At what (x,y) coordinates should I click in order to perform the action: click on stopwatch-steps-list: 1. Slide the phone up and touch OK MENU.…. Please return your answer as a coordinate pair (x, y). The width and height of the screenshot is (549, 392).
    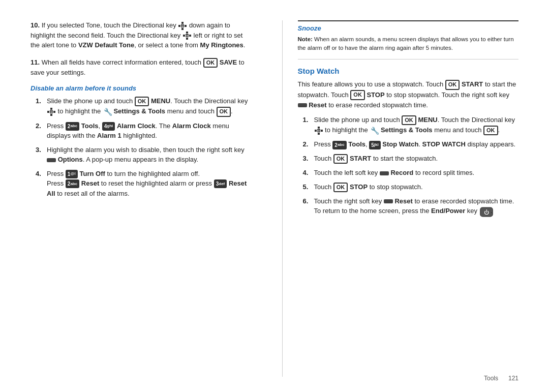
    Looking at the image, I should click on (411, 166).